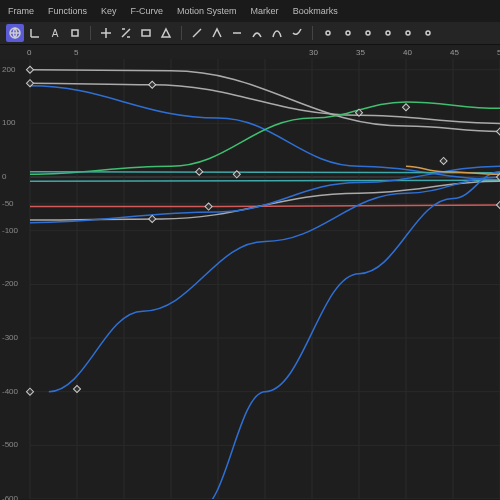  I want to click on y-tick-label: -600, so click(10, 497).